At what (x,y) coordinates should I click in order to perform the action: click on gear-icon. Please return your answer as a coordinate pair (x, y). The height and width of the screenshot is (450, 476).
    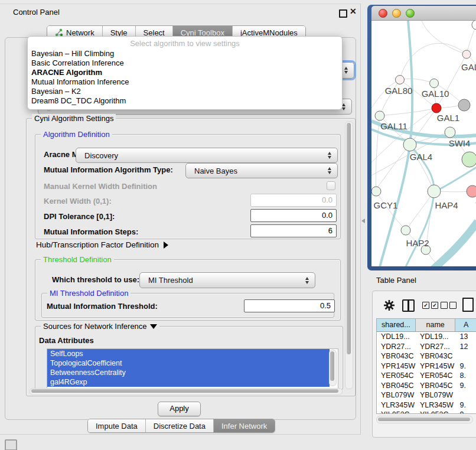
    Looking at the image, I should click on (389, 306).